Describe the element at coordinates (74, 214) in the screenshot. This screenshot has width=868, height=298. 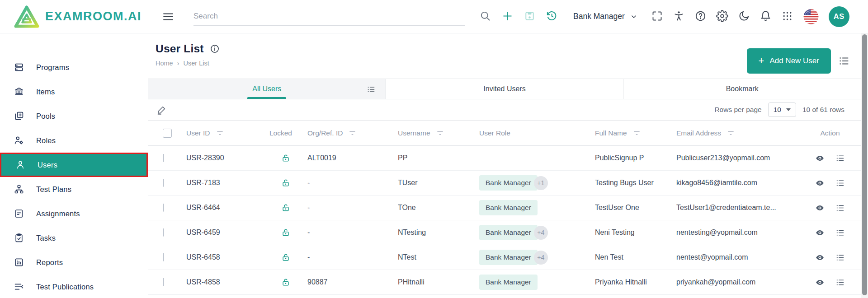
I see `sidebar-item-assignments: Assignments` at that location.